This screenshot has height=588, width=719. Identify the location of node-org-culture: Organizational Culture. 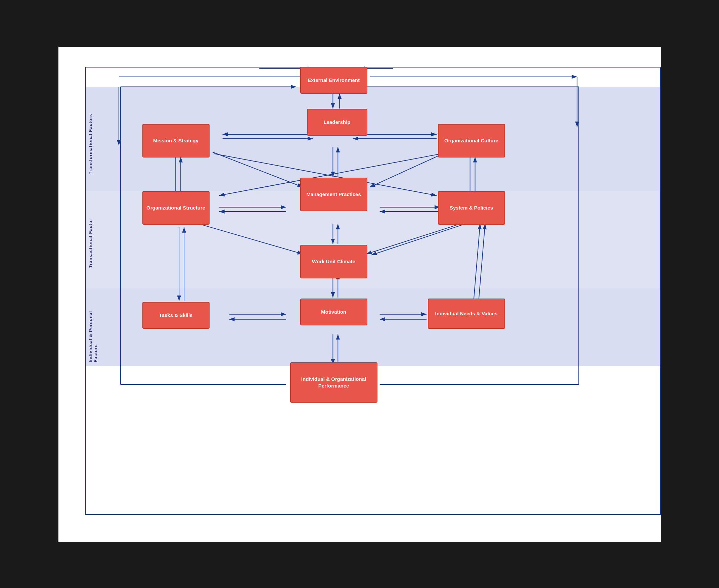
(471, 141).